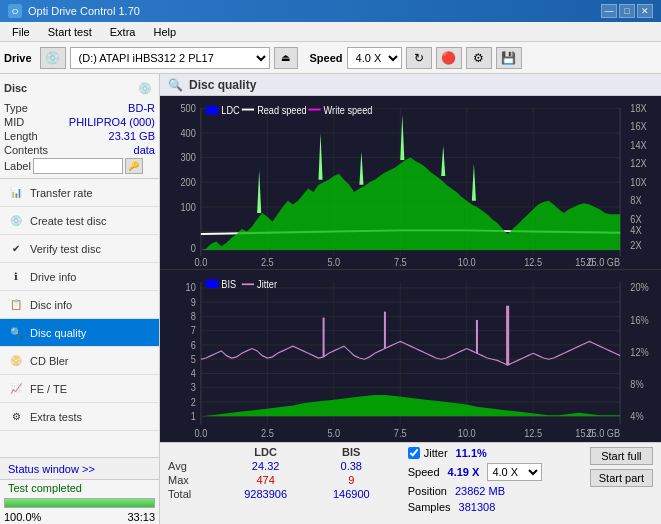  I want to click on disc-quality-label: Disc quality, so click(58, 333).